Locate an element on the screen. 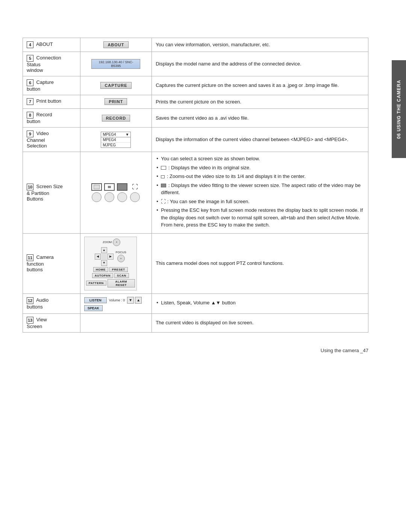 The height and width of the screenshot is (532, 406). cam-focus-group: FOCUS + is located at coordinates (121, 257).